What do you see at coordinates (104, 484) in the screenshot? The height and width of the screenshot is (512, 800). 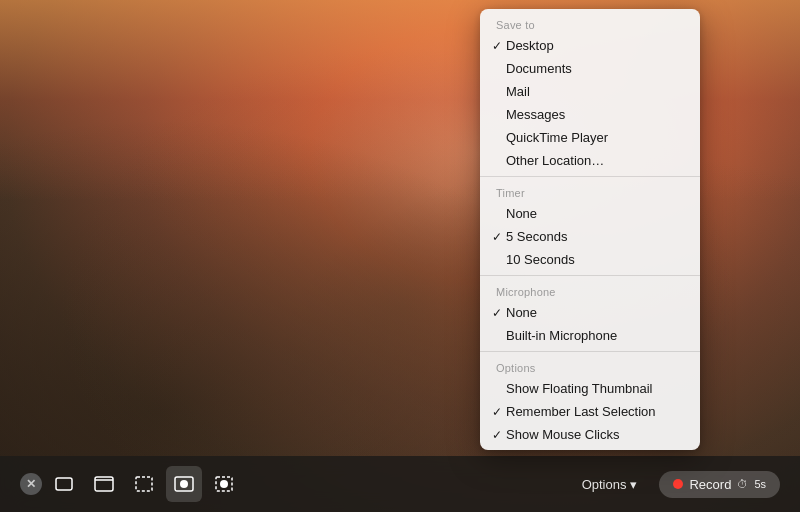 I see `fullscreen-icon` at bounding box center [104, 484].